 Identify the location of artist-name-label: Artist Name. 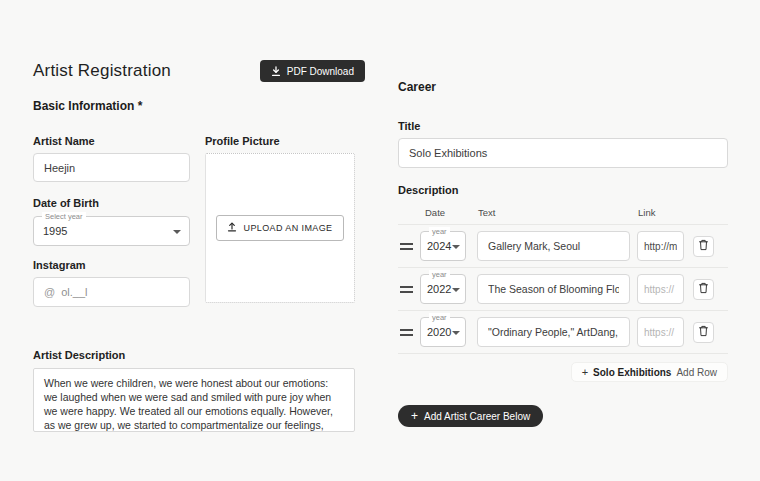
(112, 141).